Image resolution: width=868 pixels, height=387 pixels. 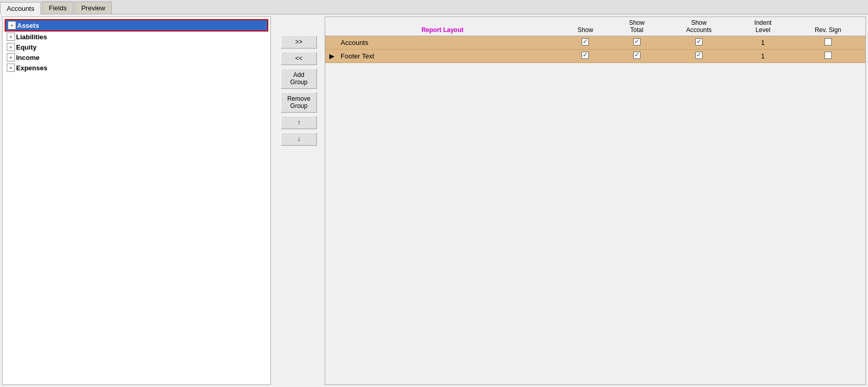 I want to click on show-accounts-checkbox-accounts, so click(x=699, y=43).